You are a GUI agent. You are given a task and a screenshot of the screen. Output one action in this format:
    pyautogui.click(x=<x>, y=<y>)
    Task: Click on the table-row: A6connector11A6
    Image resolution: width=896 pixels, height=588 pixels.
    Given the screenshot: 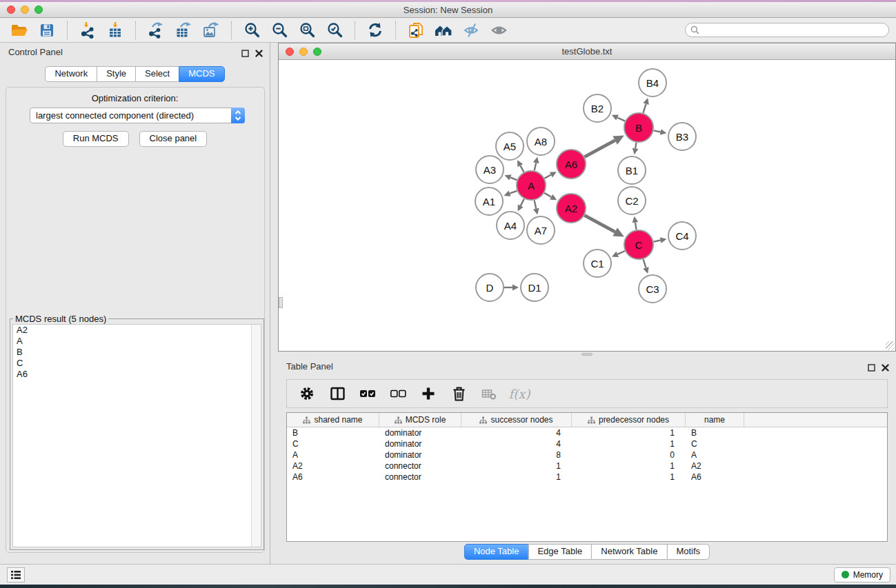 What is the action you would take?
    pyautogui.click(x=587, y=477)
    